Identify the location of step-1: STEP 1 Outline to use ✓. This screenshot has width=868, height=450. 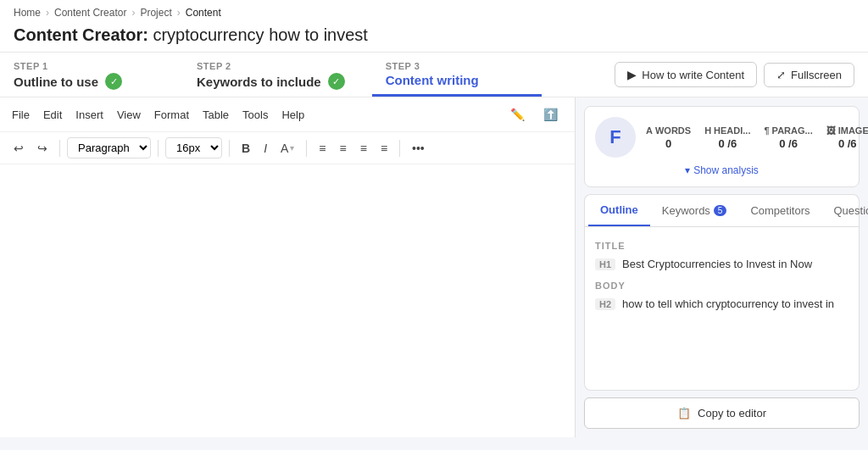
(98, 75).